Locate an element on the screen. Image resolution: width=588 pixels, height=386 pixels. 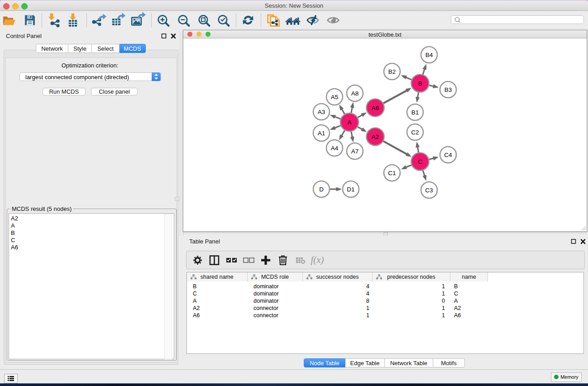
svg-text: C2 is located at coordinates (415, 132).